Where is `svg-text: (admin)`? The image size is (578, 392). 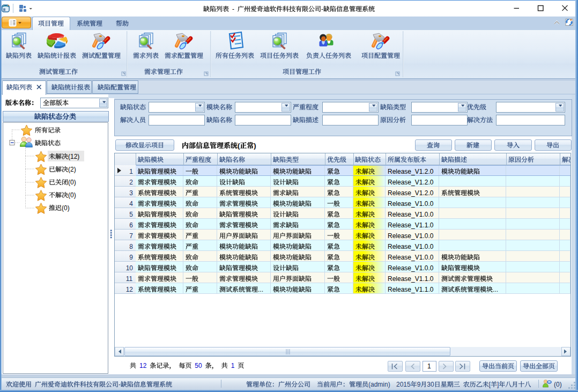
svg-text: (admin) is located at coordinates (380, 384).